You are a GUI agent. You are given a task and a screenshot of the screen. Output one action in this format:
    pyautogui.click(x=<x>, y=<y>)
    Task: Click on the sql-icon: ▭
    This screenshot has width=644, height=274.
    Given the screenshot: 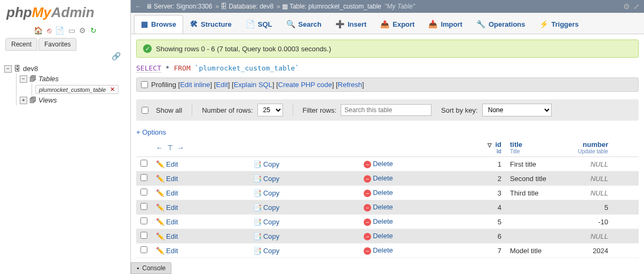 What is the action you would take?
    pyautogui.click(x=72, y=30)
    